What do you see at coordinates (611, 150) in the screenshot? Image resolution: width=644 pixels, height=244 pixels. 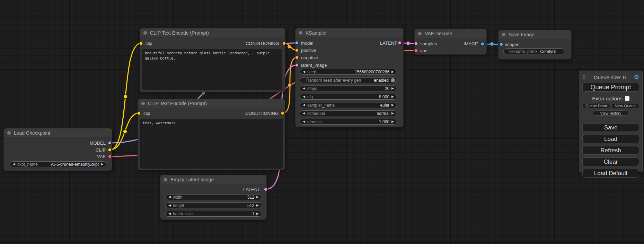 I see `refresh-button: Refresh` at bounding box center [611, 150].